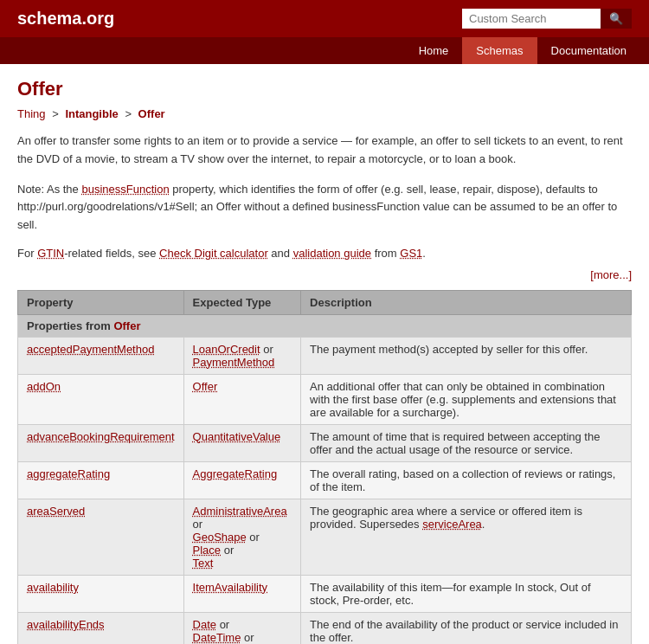 The width and height of the screenshot is (649, 644). Describe the element at coordinates (325, 594) in the screenshot. I see `table-row: availabilityItemAvailabilityThe availabi…` at that location.